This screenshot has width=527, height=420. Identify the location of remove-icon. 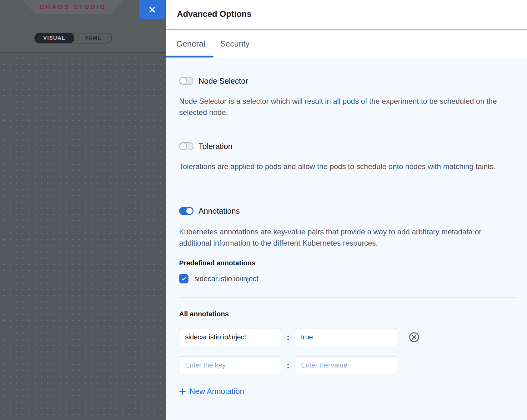
(414, 337).